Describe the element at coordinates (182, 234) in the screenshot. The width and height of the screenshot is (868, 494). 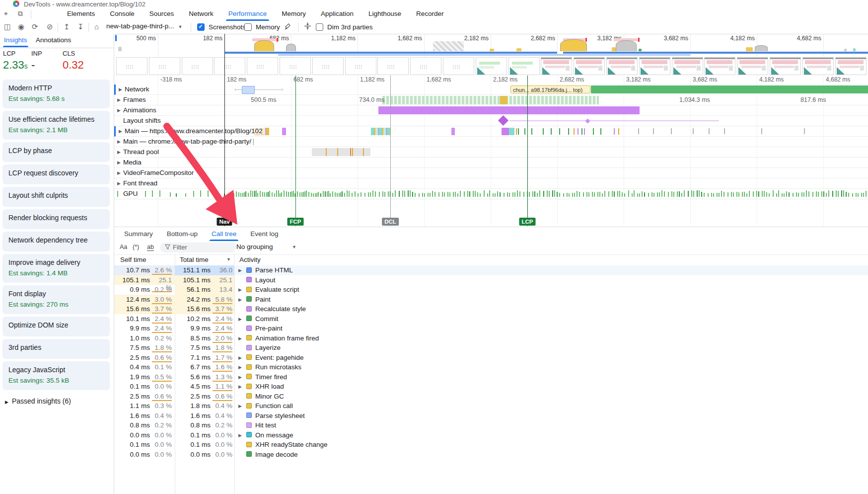
I see `bottom-tab-bottom-up: Bottom-up` at that location.